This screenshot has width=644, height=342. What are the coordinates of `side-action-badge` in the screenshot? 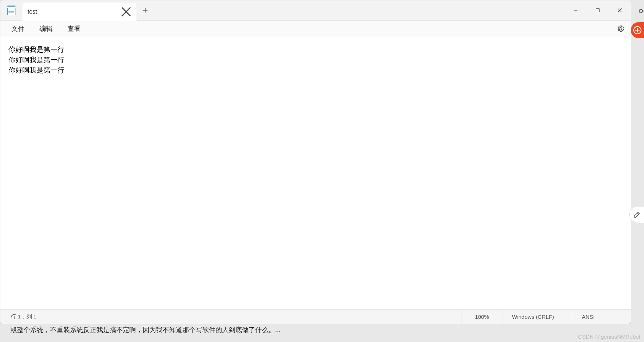 It's located at (637, 30).